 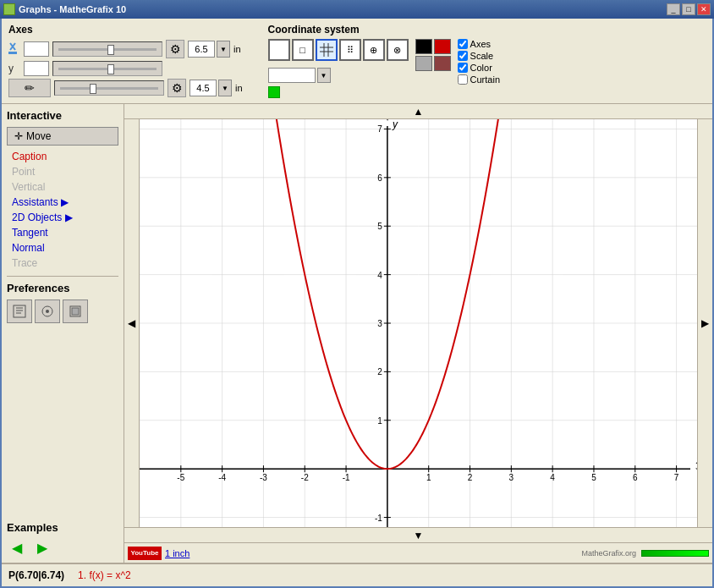 What do you see at coordinates (479, 44) in the screenshot?
I see `checkbox-axes: Axes` at bounding box center [479, 44].